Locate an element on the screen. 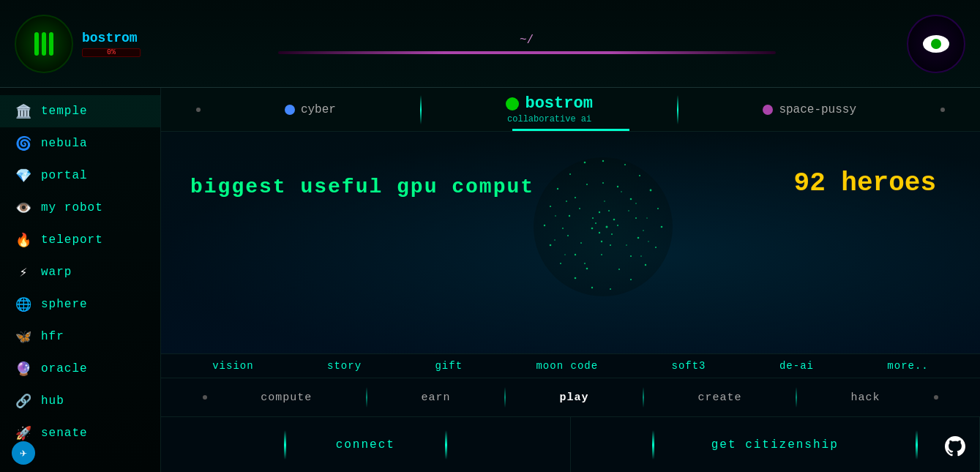 This screenshot has width=980, height=472. citizenship-bar-right is located at coordinates (916, 445).